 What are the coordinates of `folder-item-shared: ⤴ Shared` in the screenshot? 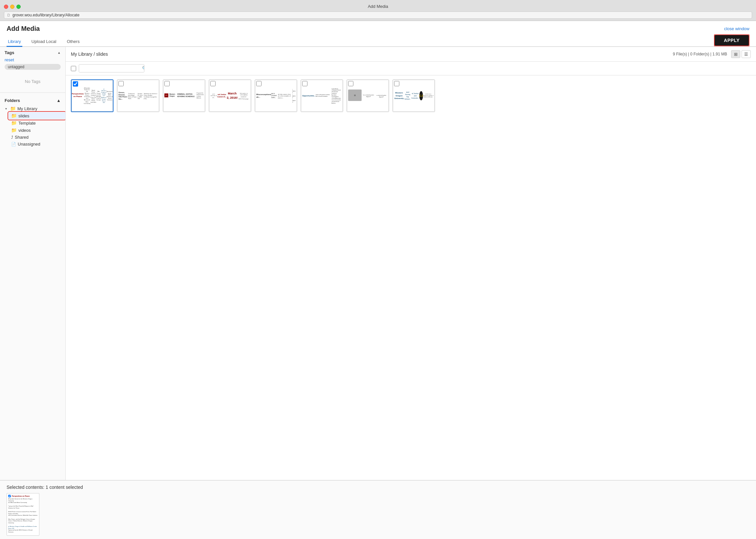 It's located at (37, 137).